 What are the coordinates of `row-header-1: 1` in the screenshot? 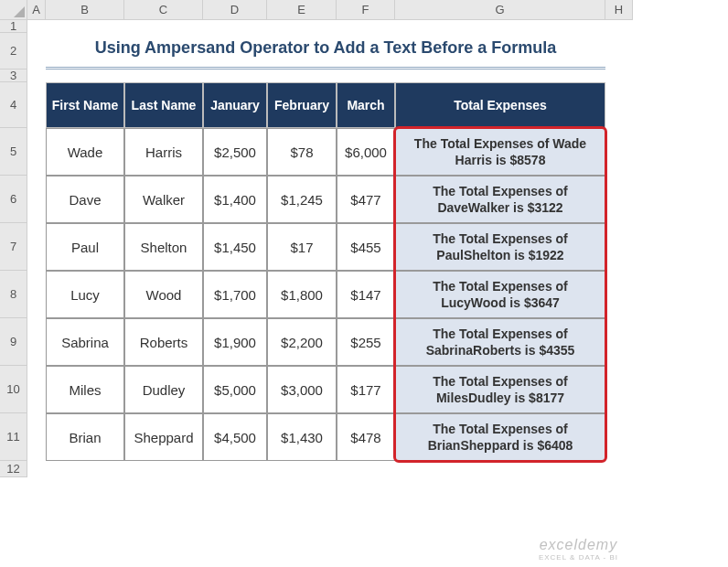 It's located at (14, 27).